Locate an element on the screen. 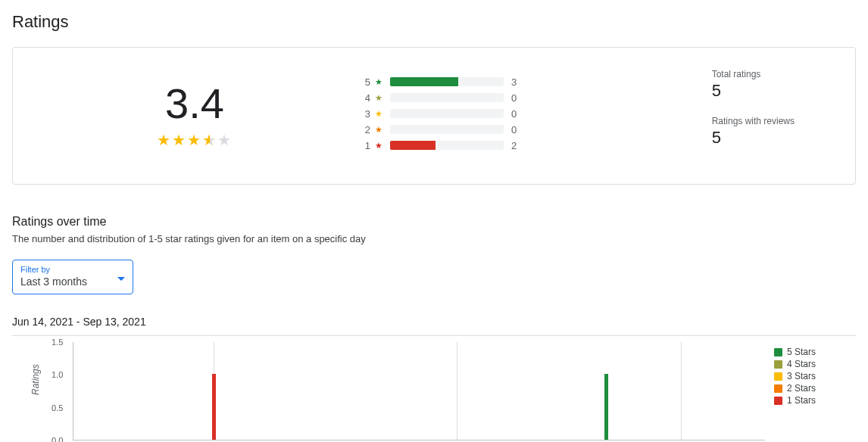  chart-y-axis-label: Ratings is located at coordinates (36, 380).